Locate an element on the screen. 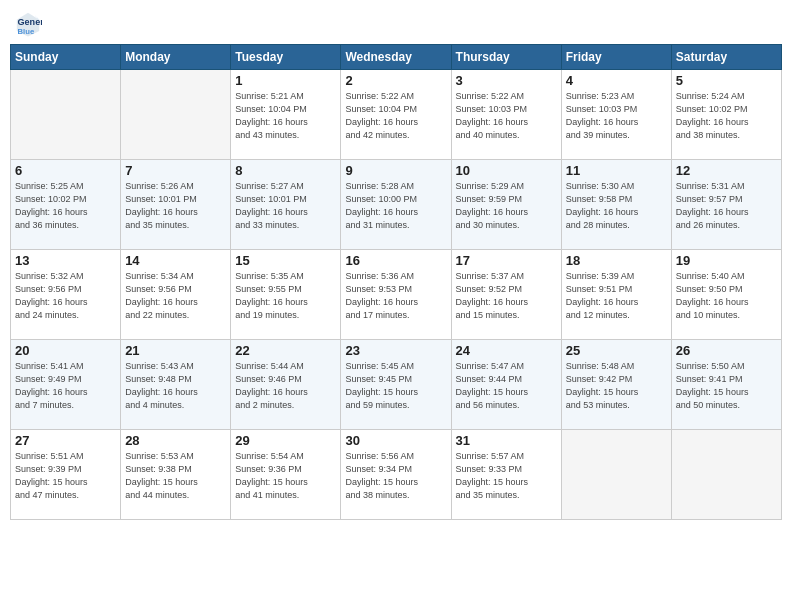 This screenshot has width=792, height=612. calendar-cell: 17Sunrise: 5:37 AM Sunset: 9:52 PM Dayli… is located at coordinates (506, 295).